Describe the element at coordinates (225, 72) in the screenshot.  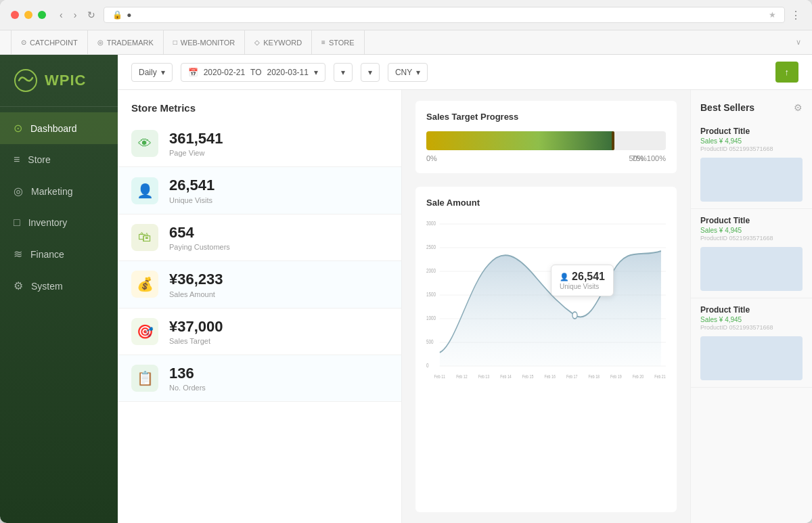
I see `date-from: 2020-02-21` at that location.